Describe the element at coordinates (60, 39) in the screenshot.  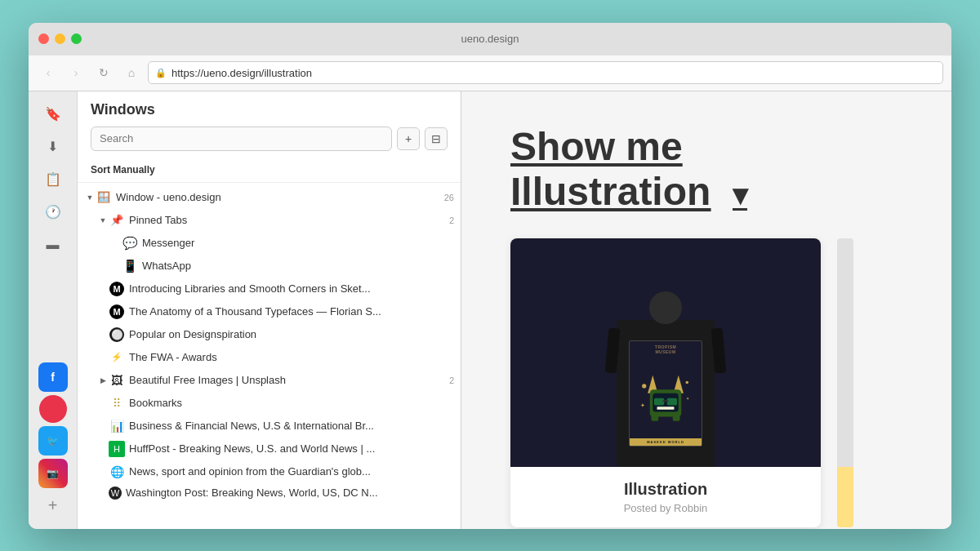
I see `traffic-lights` at that location.